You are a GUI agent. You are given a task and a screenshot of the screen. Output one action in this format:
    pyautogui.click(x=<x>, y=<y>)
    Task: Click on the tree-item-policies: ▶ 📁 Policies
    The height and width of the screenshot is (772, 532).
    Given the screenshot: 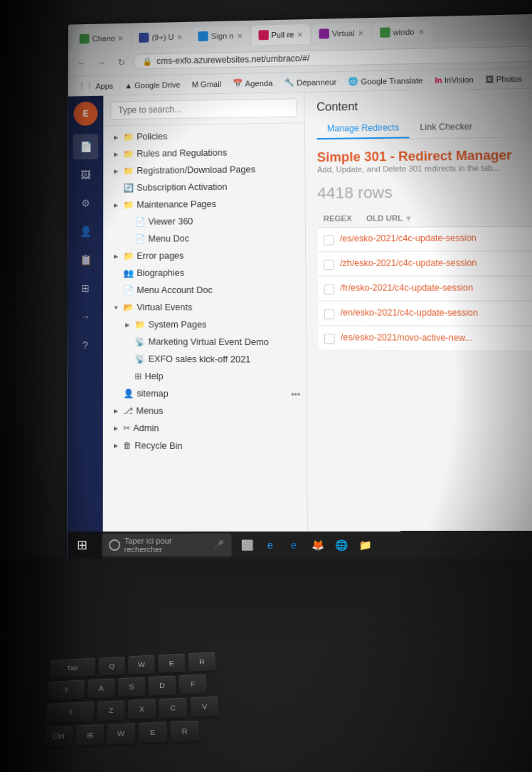 What is the action you would take?
    pyautogui.click(x=203, y=136)
    